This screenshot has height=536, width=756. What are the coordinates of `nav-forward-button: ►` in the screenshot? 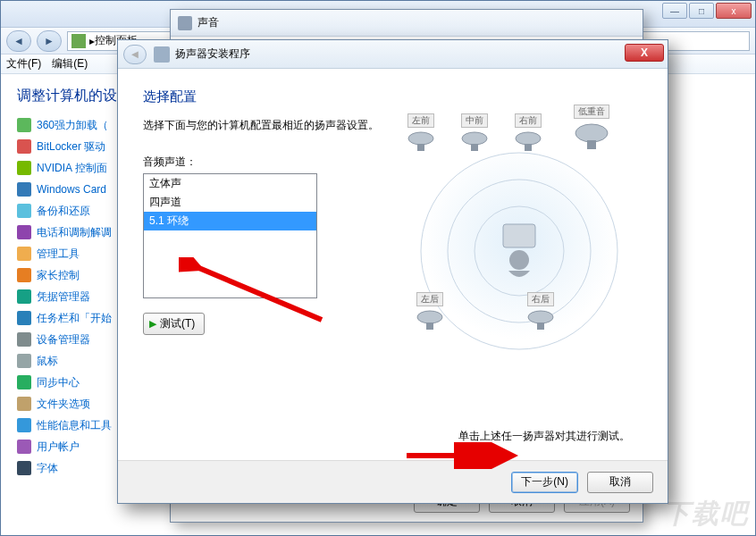 It's located at (49, 41).